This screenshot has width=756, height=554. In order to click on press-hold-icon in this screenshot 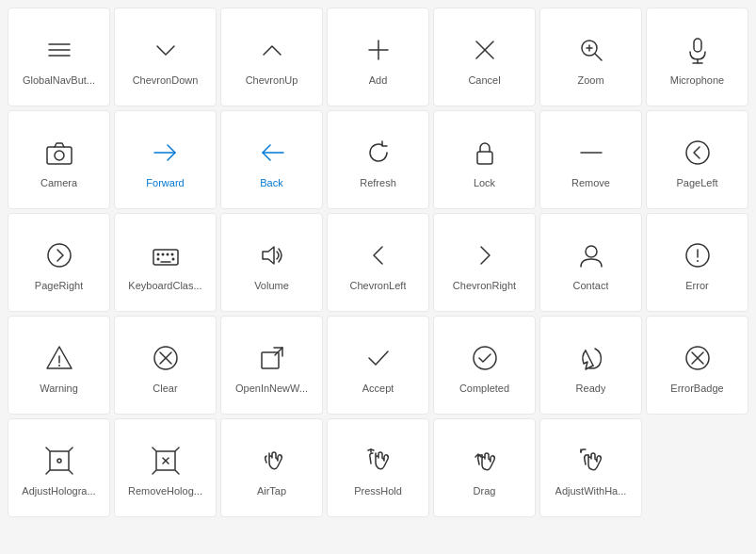, I will do `click(378, 461)`.